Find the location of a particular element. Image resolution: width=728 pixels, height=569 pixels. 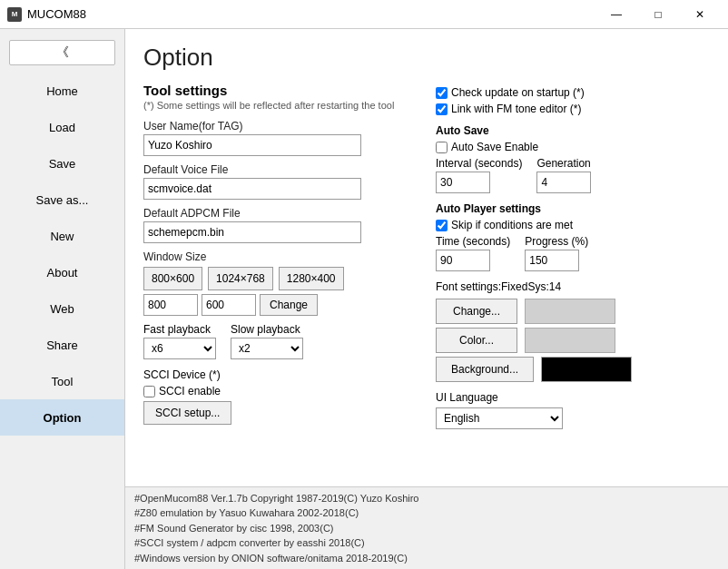

interval-gen-row: Interval (seconds) Generation is located at coordinates (573, 175).